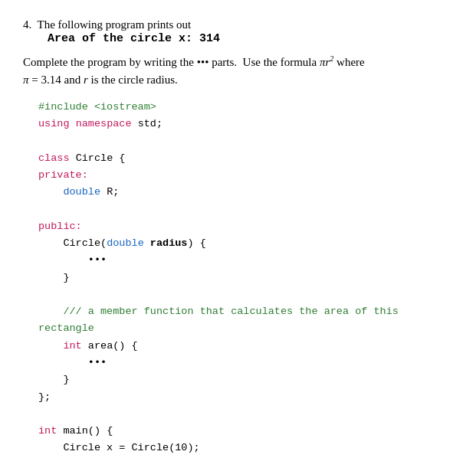 The image size is (476, 458). What do you see at coordinates (245, 363) in the screenshot?
I see `code-line-15: •••` at bounding box center [245, 363].